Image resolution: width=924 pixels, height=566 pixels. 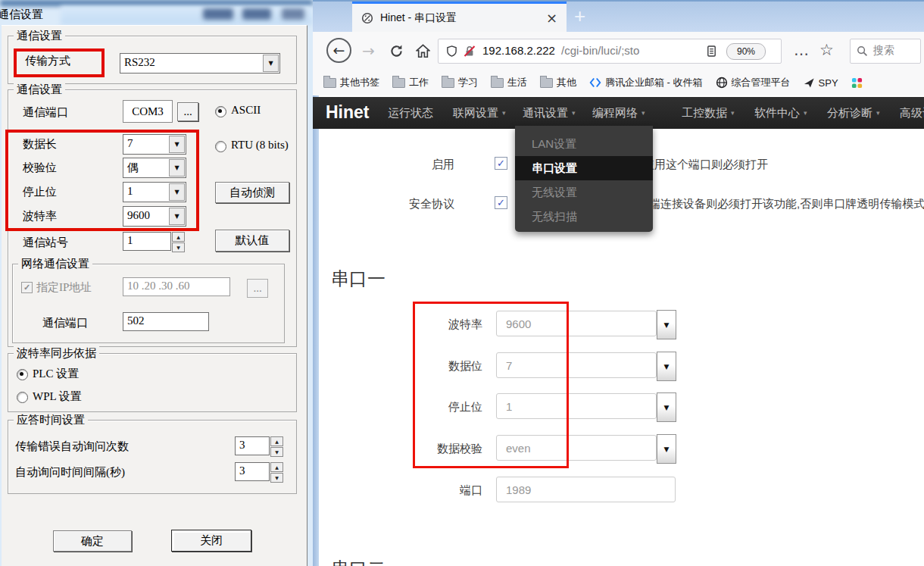 I want to click on ip-browse-button: ..., so click(x=258, y=288).